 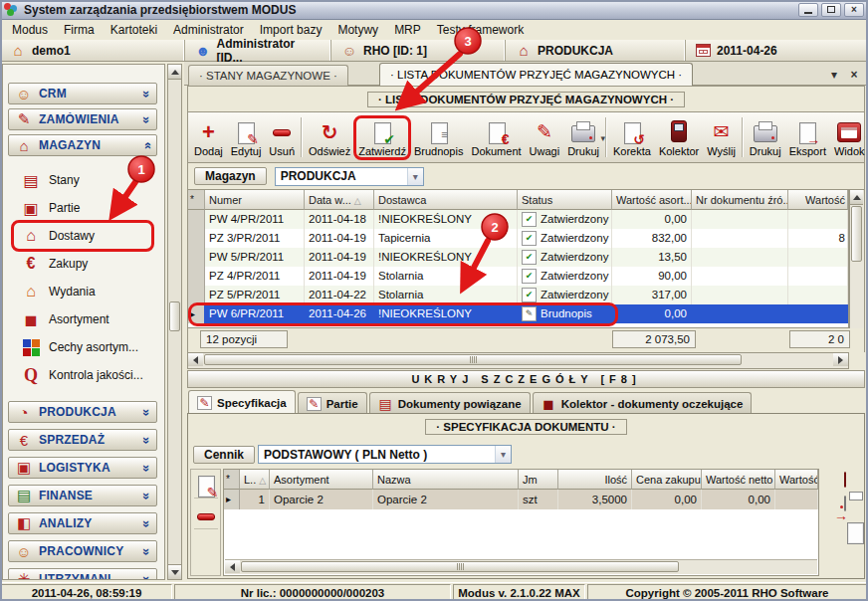 I want to click on warehouse-segment: ⌂ PRODUKCJA, so click(x=595, y=50).